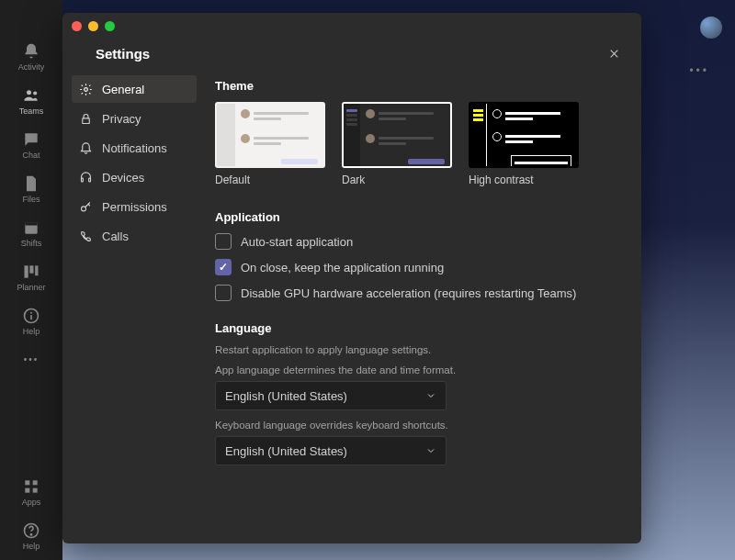 The image size is (735, 560). I want to click on rail-files: Files, so click(31, 189).